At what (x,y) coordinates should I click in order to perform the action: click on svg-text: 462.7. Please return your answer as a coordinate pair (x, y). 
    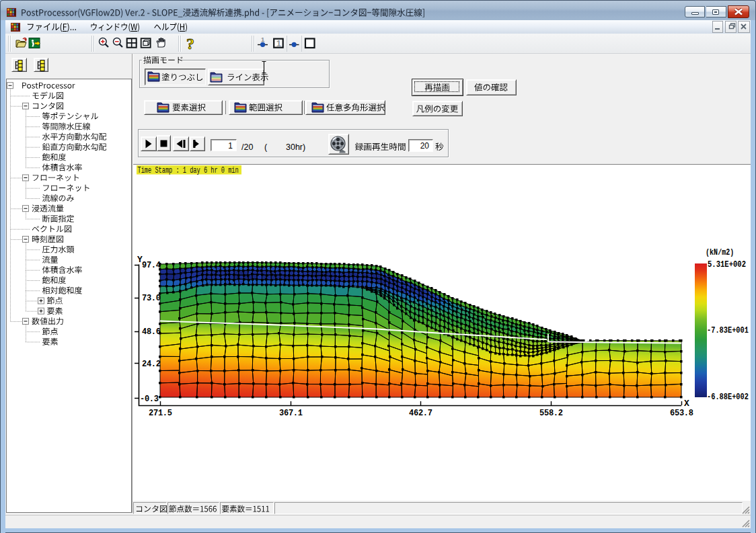
    Looking at the image, I should click on (421, 413).